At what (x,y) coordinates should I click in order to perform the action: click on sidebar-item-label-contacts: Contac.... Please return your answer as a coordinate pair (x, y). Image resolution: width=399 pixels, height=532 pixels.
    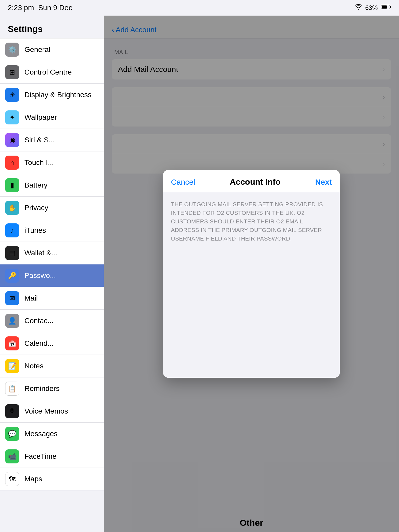
    Looking at the image, I should click on (39, 321).